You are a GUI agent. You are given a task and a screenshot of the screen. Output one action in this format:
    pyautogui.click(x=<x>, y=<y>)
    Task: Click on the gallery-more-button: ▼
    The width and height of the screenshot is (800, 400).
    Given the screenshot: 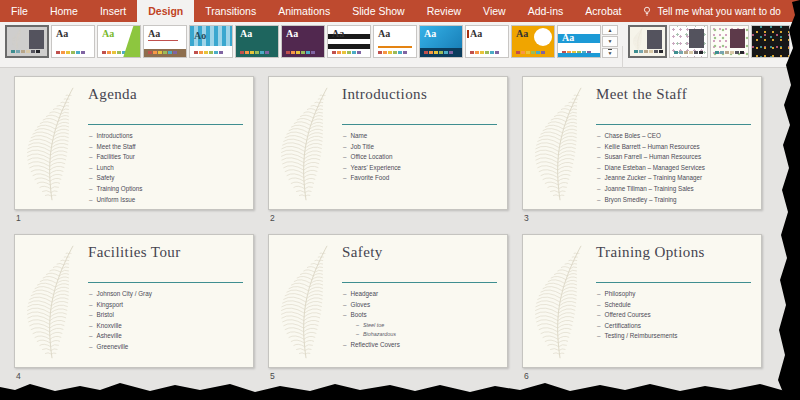 What is the action you would take?
    pyautogui.click(x=610, y=53)
    